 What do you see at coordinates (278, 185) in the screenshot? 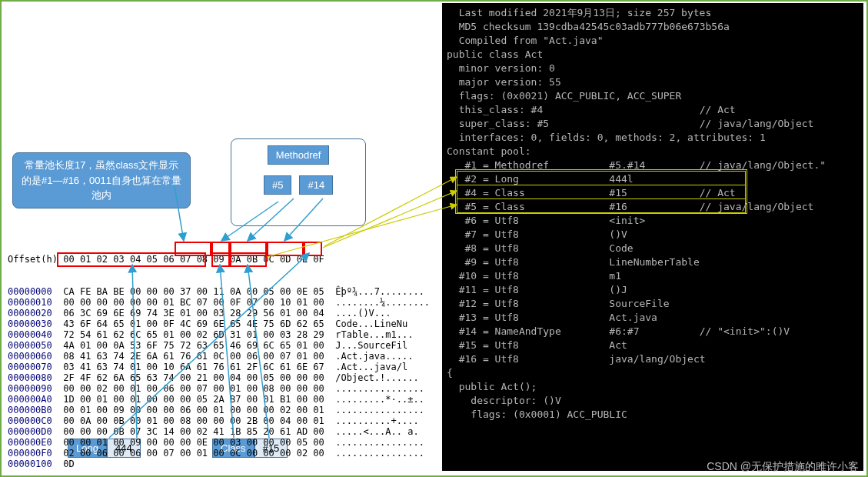
I see `tag-ref-5: #5` at bounding box center [278, 185].